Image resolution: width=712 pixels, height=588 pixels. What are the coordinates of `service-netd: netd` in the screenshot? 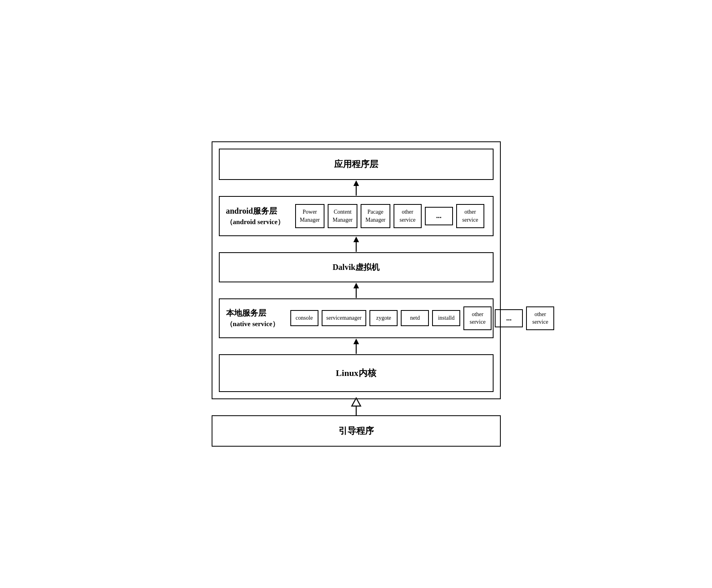 It's located at (415, 318).